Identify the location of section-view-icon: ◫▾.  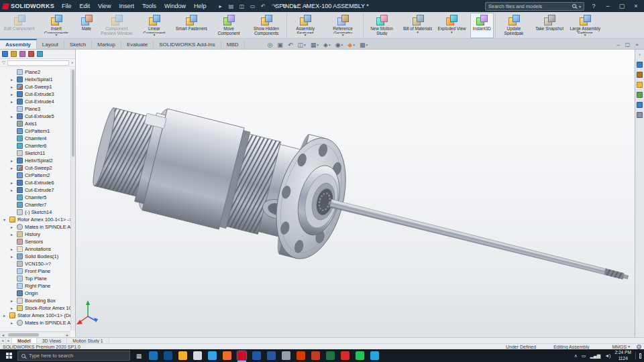
(301, 46).